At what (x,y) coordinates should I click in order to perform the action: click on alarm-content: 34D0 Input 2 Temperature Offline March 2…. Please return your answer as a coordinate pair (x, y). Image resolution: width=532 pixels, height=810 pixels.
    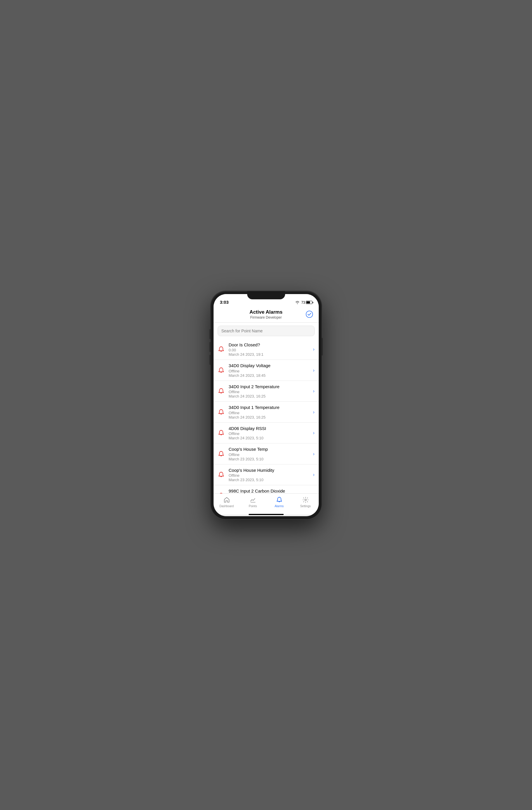
    Looking at the image, I should click on (270, 391).